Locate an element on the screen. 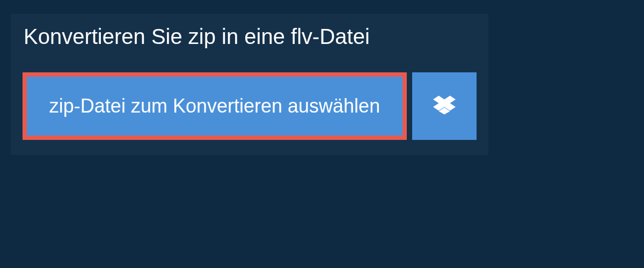 This screenshot has width=644, height=268. page-title: Konvertieren Sie zip in eine flv-Datei is located at coordinates (197, 38).